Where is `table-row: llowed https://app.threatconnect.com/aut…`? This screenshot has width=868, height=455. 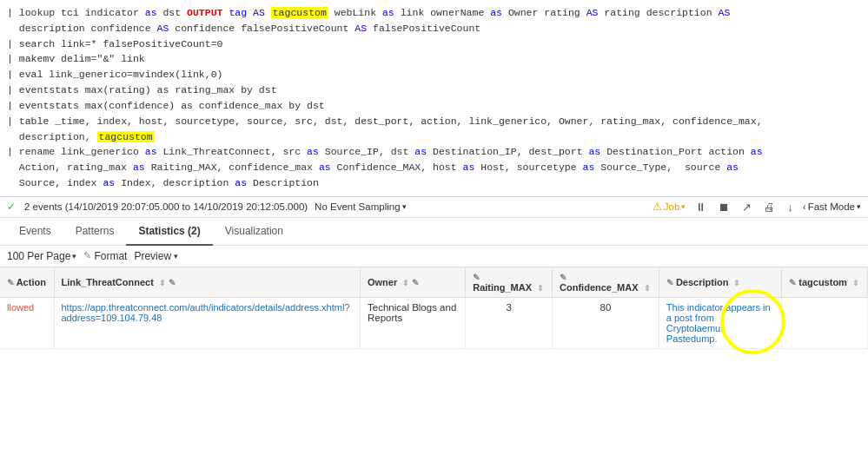
table-row: llowed https://app.threatconnect.com/aut… is located at coordinates (434, 323).